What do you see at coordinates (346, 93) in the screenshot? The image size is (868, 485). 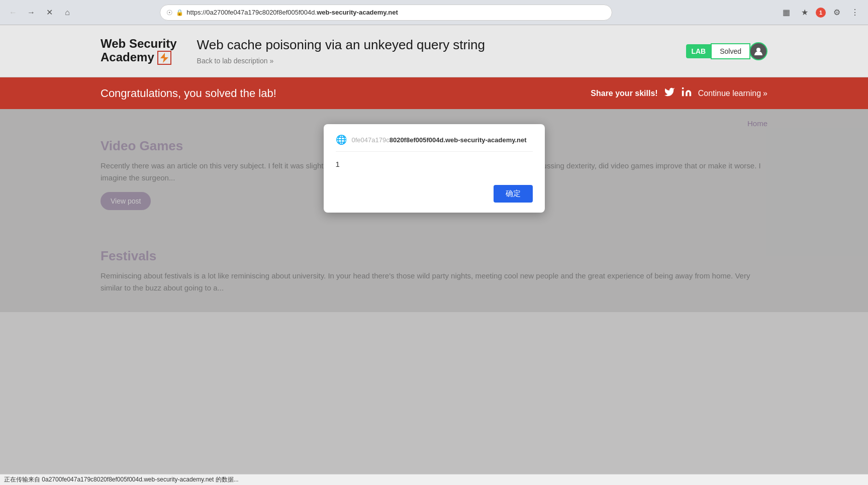 I see `congrats-text: Congratulations, you solved the lab!` at bounding box center [346, 93].